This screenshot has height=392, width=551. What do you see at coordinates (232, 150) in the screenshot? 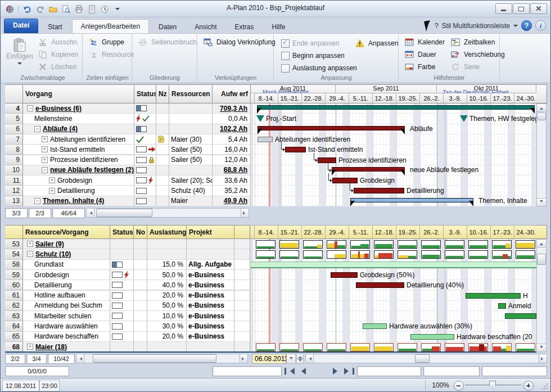
I see `effort-cell: 16,0 Ah` at bounding box center [232, 150].